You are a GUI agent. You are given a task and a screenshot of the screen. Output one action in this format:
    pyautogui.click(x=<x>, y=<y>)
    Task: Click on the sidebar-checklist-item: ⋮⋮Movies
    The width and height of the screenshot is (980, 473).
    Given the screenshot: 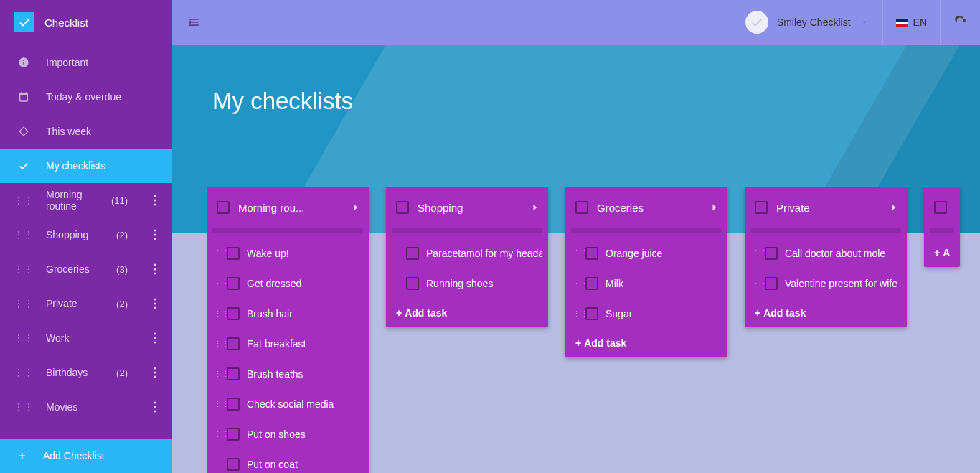 What is the action you would take?
    pyautogui.click(x=86, y=407)
    